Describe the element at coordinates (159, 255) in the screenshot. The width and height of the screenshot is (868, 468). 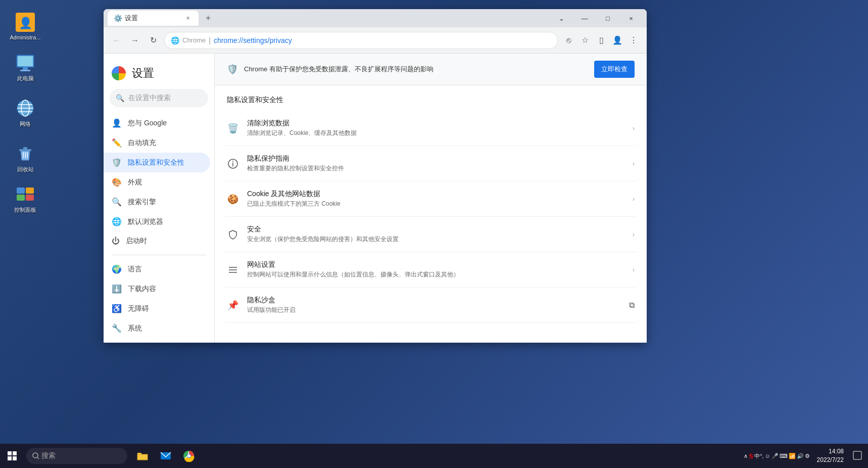
I see `sidebar-divider` at that location.